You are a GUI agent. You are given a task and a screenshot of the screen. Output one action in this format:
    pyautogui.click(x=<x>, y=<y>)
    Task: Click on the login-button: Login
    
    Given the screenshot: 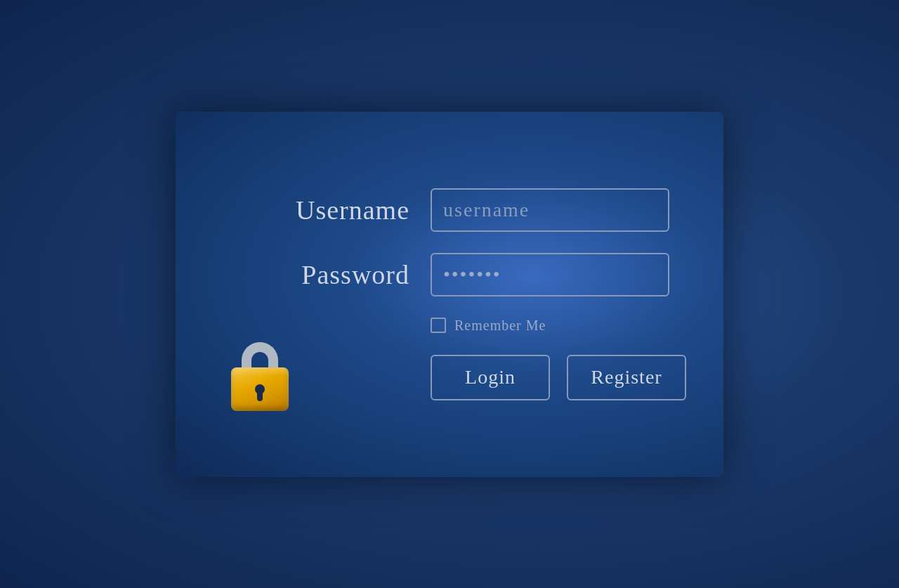 What is the action you would take?
    pyautogui.click(x=490, y=378)
    